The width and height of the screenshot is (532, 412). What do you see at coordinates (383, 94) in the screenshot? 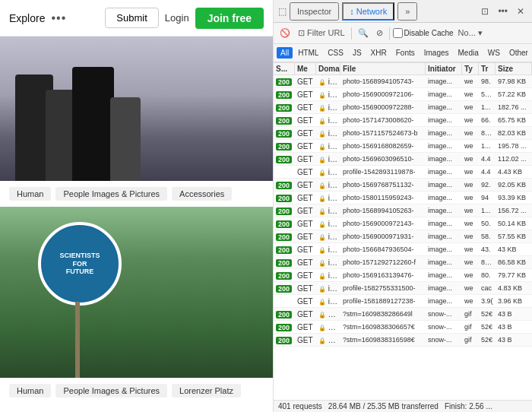
I see `cell-file: photo-1569000972106-` at bounding box center [383, 94].